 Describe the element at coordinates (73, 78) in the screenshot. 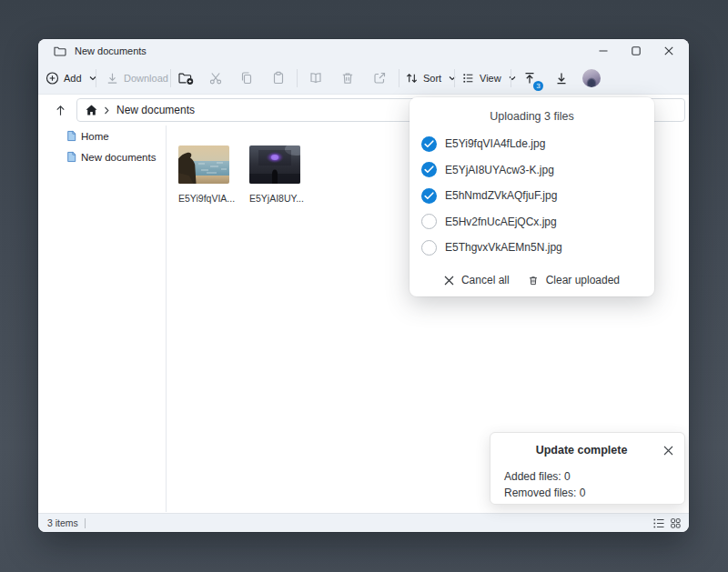

I see `add-button-label: Add` at that location.